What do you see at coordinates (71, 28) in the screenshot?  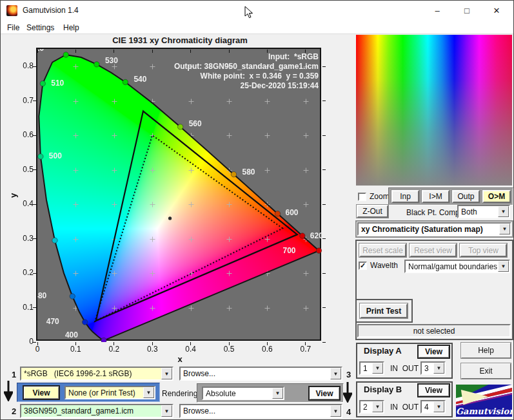 I see `menu-help: Help` at bounding box center [71, 28].